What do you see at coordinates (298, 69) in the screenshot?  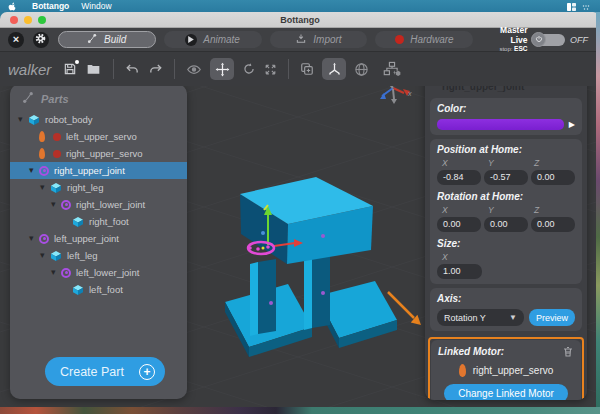 I see `document-toolbar: walker` at bounding box center [298, 69].